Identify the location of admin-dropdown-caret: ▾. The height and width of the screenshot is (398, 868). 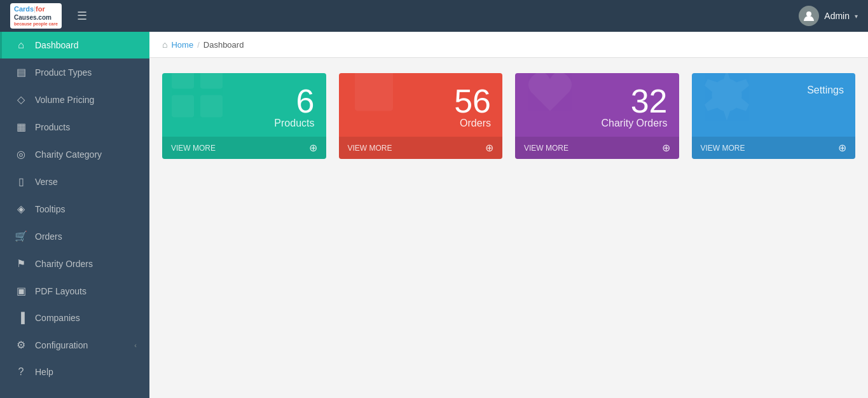
(856, 17).